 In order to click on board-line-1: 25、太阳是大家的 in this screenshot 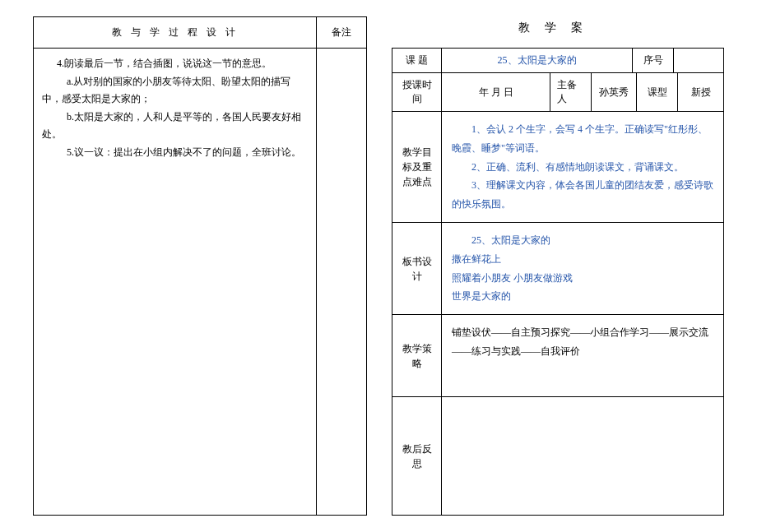, I will do `click(583, 240)`.